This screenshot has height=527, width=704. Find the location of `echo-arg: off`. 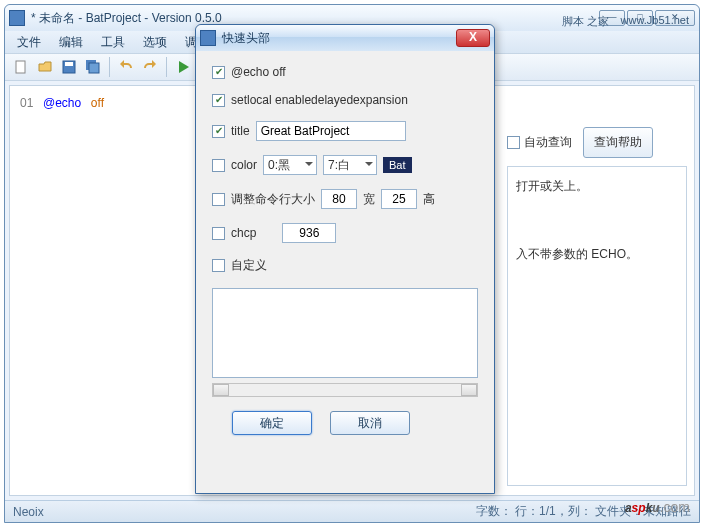

echo-arg: off is located at coordinates (98, 103).